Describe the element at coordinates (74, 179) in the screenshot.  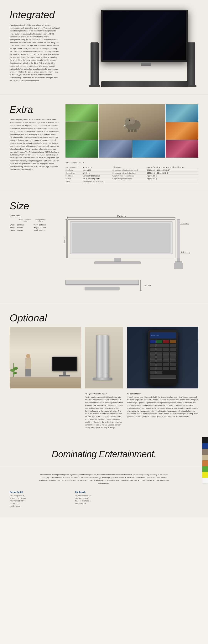
I see `spec-label-col: Colours` at that location.